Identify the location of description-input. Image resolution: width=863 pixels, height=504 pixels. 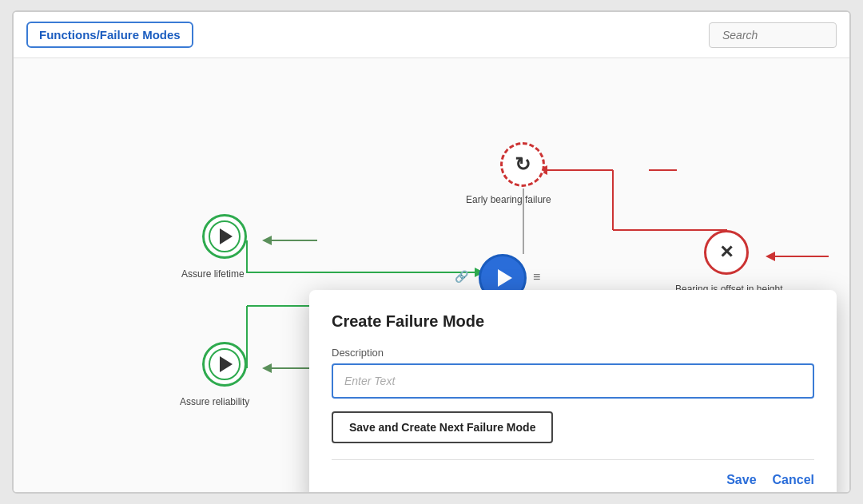
(573, 381).